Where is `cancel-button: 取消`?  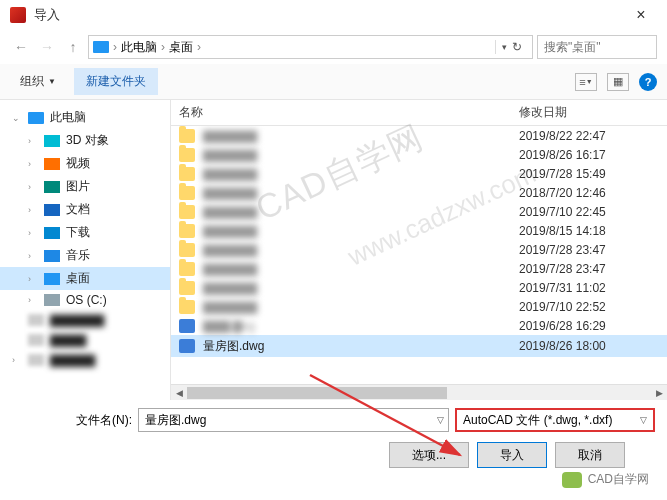 cancel-button: 取消 is located at coordinates (590, 455).